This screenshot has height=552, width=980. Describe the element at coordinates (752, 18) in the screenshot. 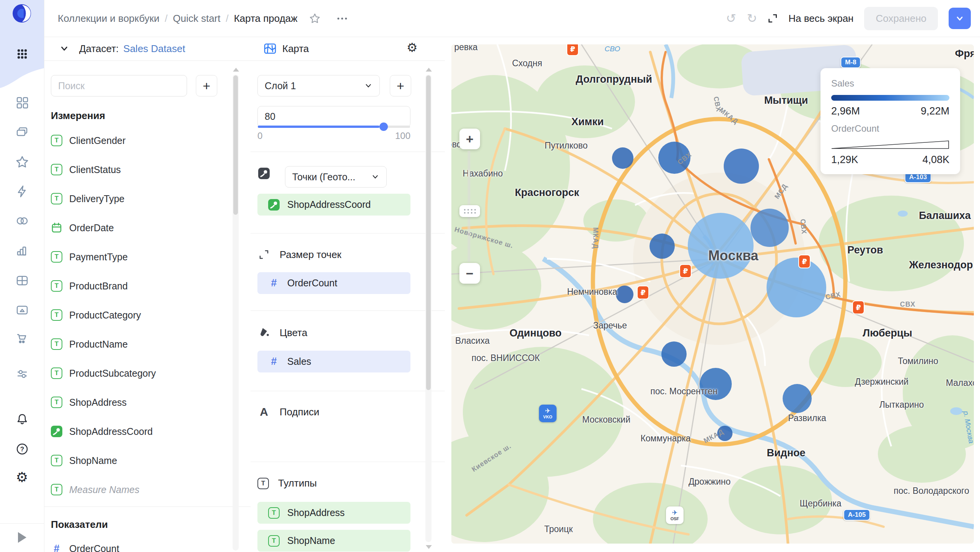

I see `redo-icon: ↻` at that location.